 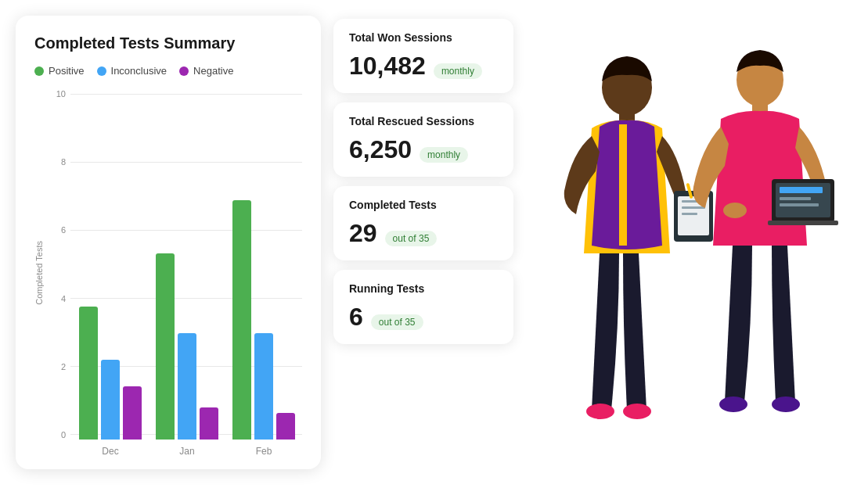 I want to click on stat-badge-completed-tests: out of 35, so click(x=412, y=239).